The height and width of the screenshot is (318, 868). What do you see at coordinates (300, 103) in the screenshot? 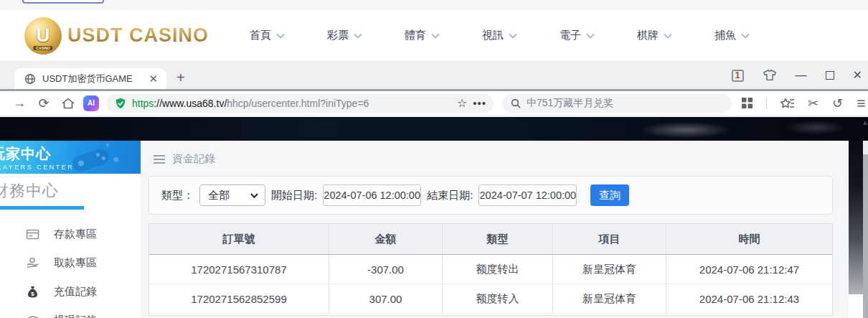
I see `address-bar: https://www.usa68.tv/hhcp/usercenter.htm…` at bounding box center [300, 103].